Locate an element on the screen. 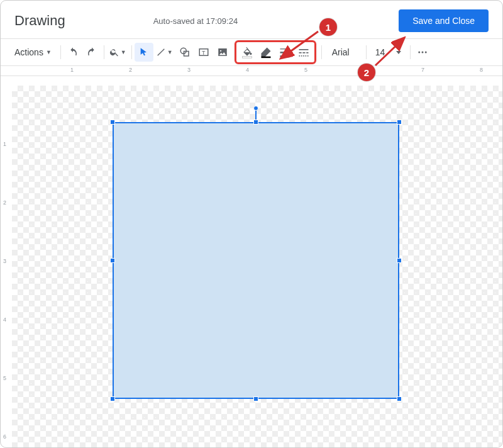 The image size is (503, 448). annotation-badge-1: 1 is located at coordinates (328, 27).